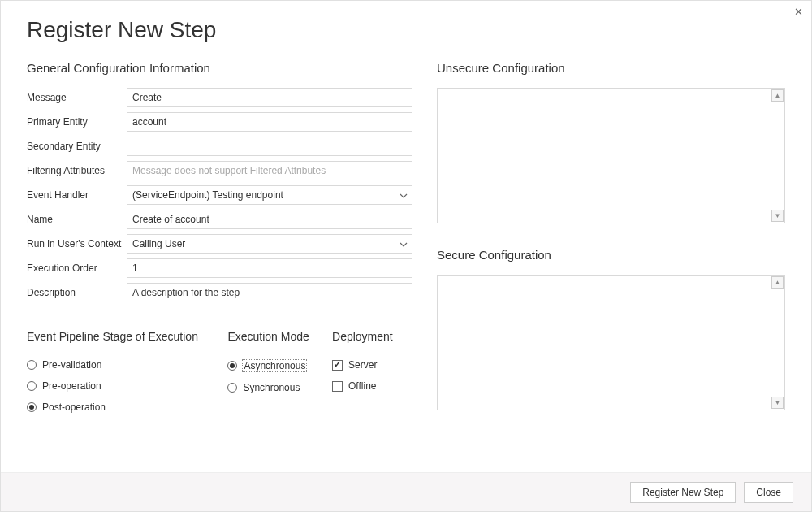 The width and height of the screenshot is (812, 512). I want to click on radio-sync: Synchronous, so click(279, 388).